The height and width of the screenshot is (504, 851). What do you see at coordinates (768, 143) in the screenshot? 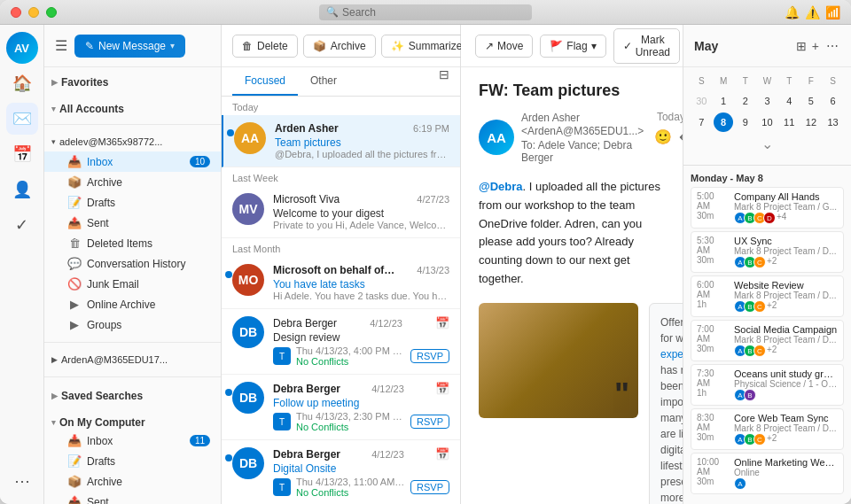
I see `calendar-expand: ⌄` at bounding box center [768, 143].